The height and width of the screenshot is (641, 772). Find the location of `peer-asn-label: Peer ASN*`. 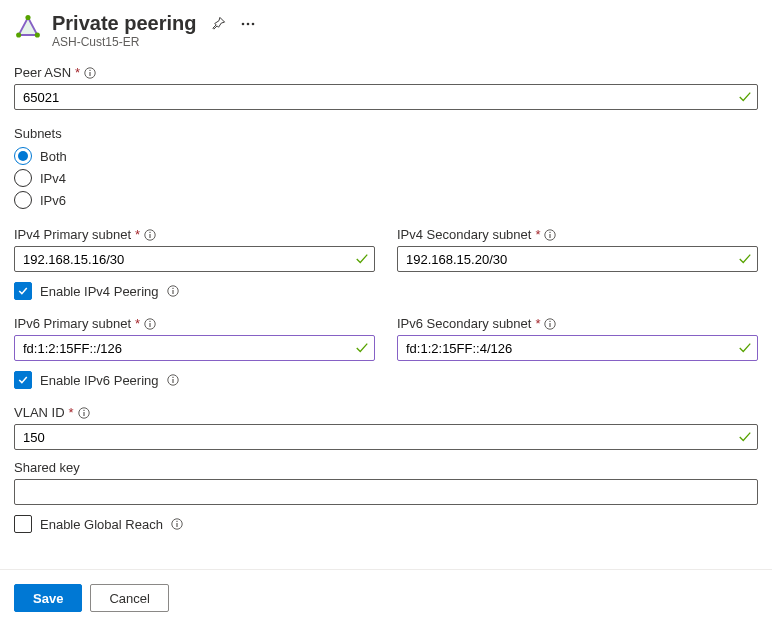

peer-asn-label: Peer ASN* is located at coordinates (386, 72).